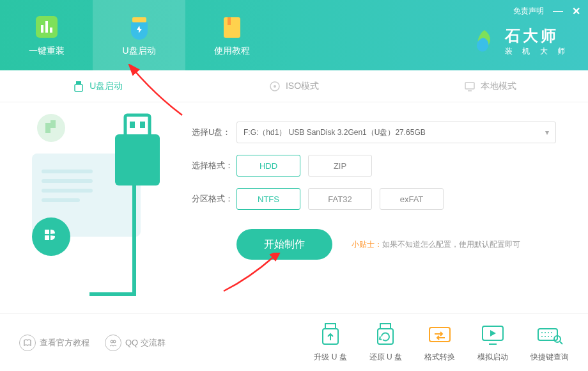 This screenshot has width=588, height=371. What do you see at coordinates (440, 335) in the screenshot?
I see `convert-icon` at bounding box center [440, 335].